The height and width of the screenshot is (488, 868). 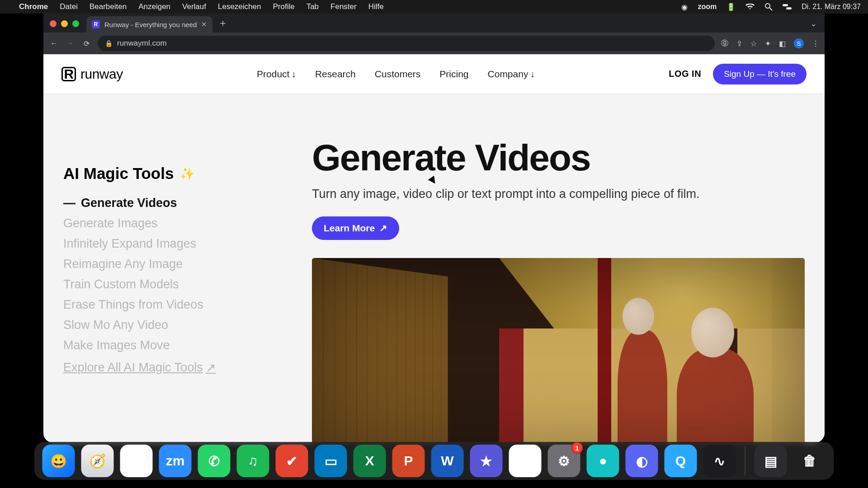 I want to click on hero-title: Generate Videos, so click(x=558, y=158).